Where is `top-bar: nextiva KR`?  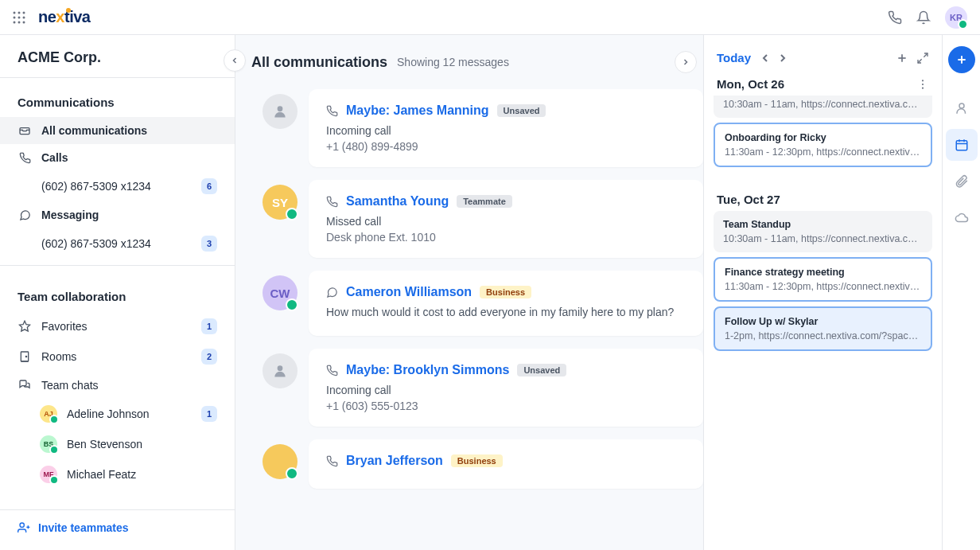
top-bar: nextiva KR is located at coordinates (490, 18).